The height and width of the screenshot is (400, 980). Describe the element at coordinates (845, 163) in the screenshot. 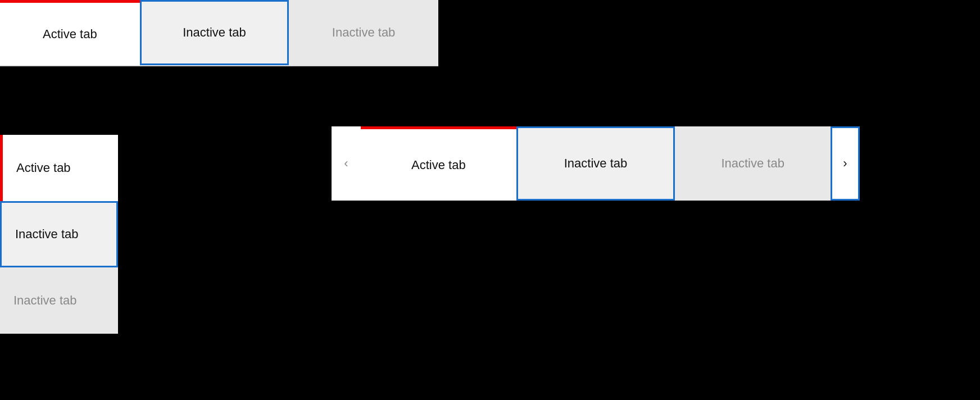

I see `next-button: ›` at that location.